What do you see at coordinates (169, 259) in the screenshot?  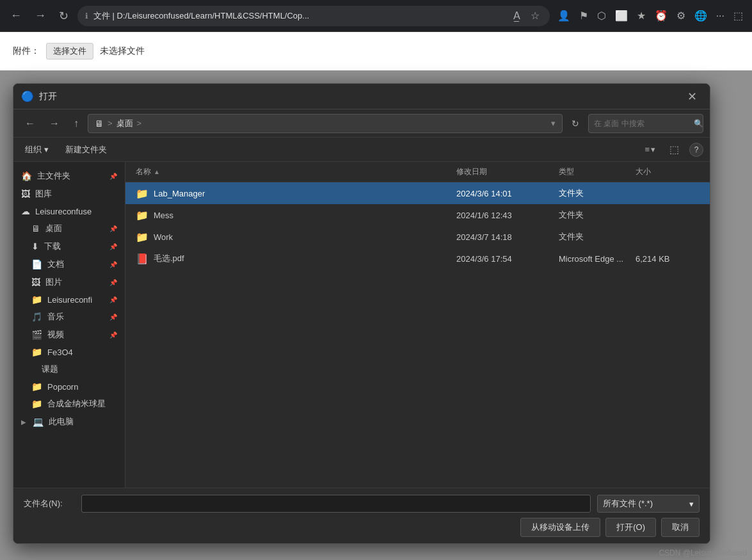 I see `file-name-3: 毛选.pdf` at bounding box center [169, 259].